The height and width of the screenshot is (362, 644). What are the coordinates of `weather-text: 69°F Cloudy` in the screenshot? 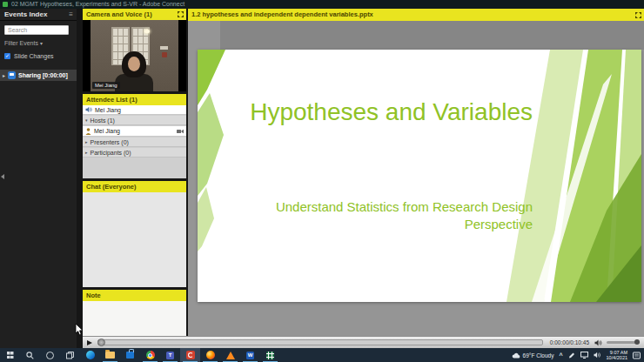 It's located at (539, 355).